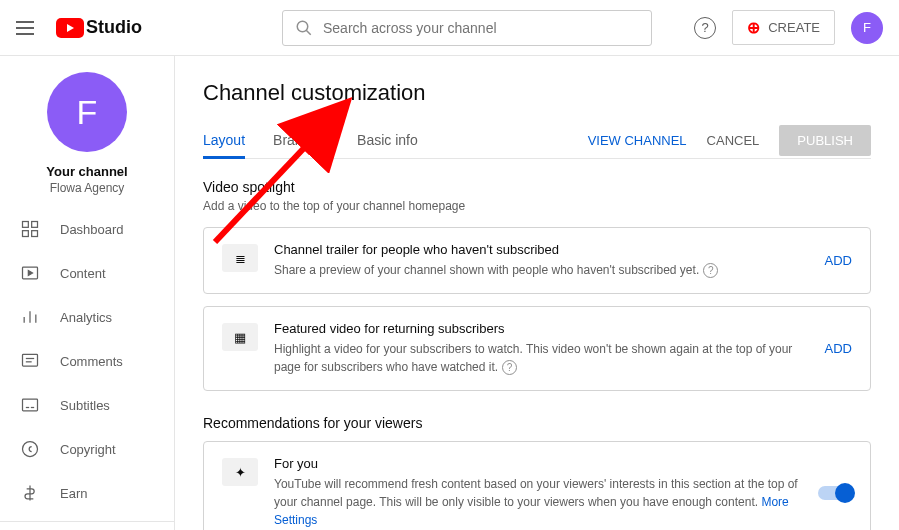 The image size is (899, 530). What do you see at coordinates (536, 493) in the screenshot?
I see `for-you-desc: YouTube will recommend fresh content bas…` at bounding box center [536, 493].